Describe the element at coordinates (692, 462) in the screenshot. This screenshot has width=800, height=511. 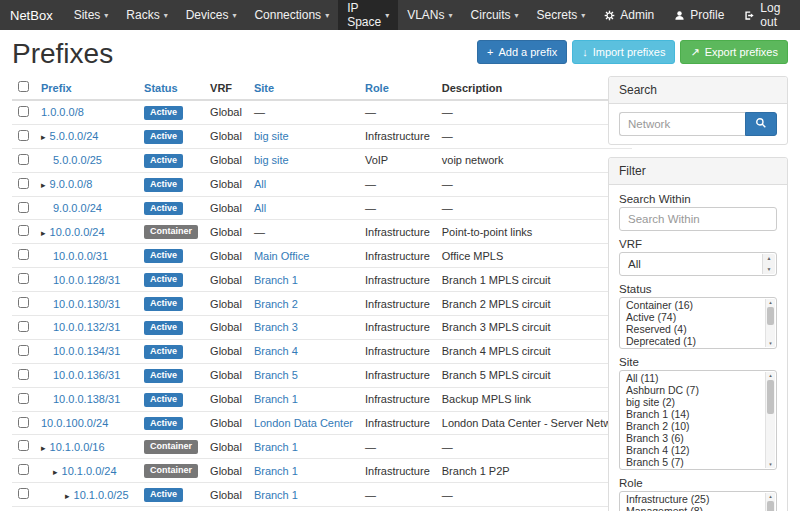
I see `listbox-option: Branch 5 (7)` at that location.